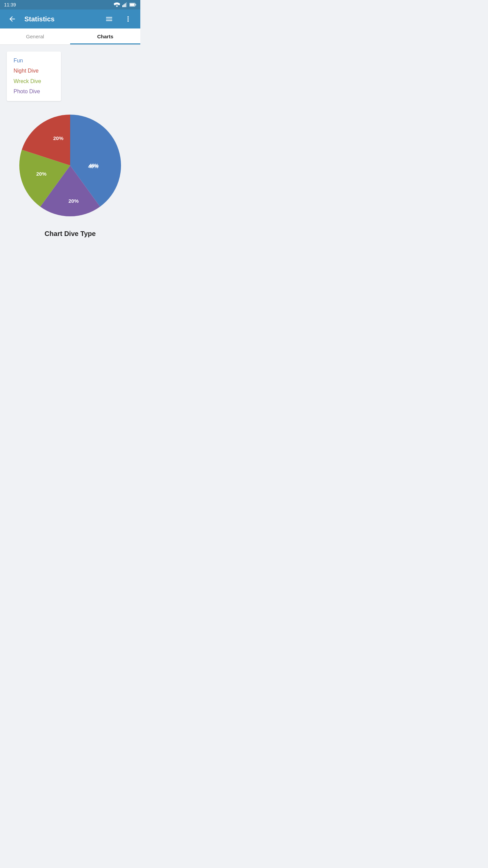 The width and height of the screenshot is (488, 868). Describe the element at coordinates (128, 19) in the screenshot. I see `more-button` at that location.